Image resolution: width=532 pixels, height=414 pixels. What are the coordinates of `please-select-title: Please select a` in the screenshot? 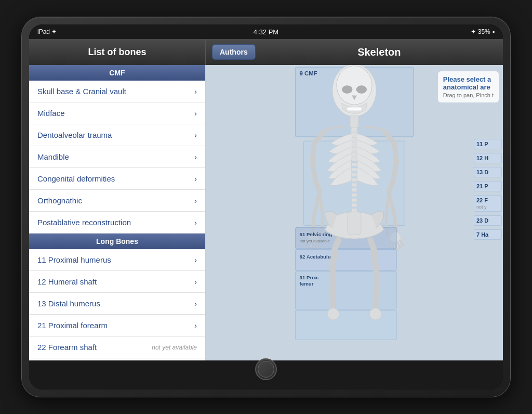 It's located at (469, 79).